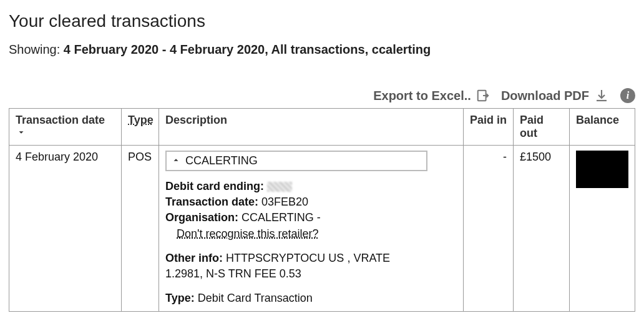 The image size is (644, 323). What do you see at coordinates (180, 298) in the screenshot?
I see `detail-type-label: Type:` at bounding box center [180, 298].